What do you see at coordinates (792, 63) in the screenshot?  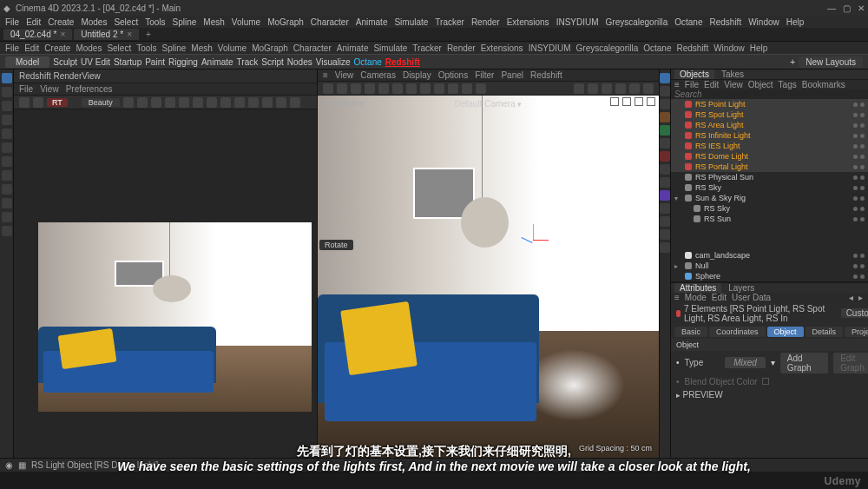 I see `layout-plus-icon: +` at bounding box center [792, 63].